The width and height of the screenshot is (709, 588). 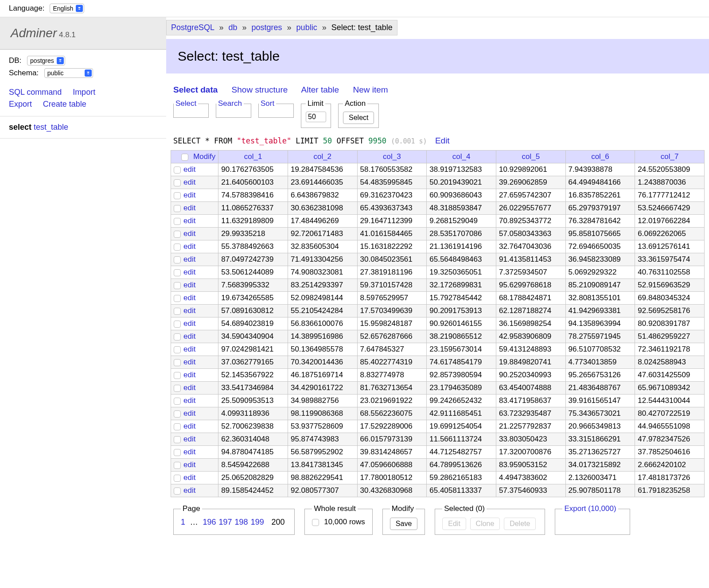 What do you see at coordinates (226, 522) in the screenshot?
I see `page-link: 197` at bounding box center [226, 522].